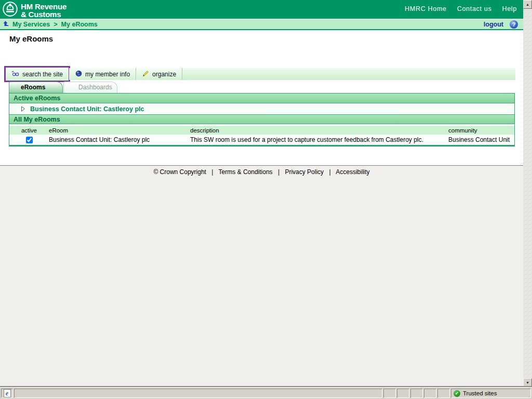 The height and width of the screenshot is (399, 532). Describe the element at coordinates (262, 140) in the screenshot. I see `table-row: Business Contact Unit: Castleroy plc Thi…` at that location.